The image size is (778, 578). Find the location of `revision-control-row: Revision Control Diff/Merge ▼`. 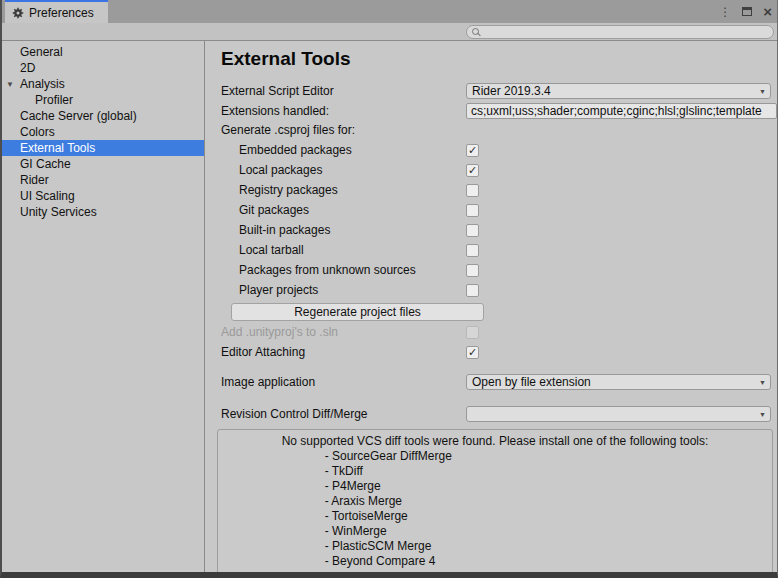

revision-control-row: Revision Control Diff/Merge ▼ is located at coordinates (496, 414).